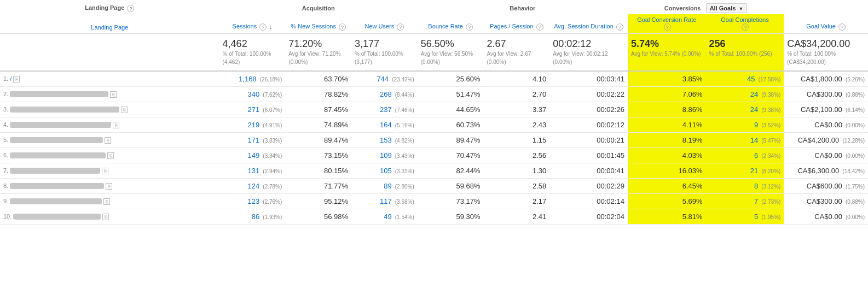 Image resolution: width=868 pixels, height=283 pixels. I want to click on goal-value-help-icon: ?, so click(842, 27).